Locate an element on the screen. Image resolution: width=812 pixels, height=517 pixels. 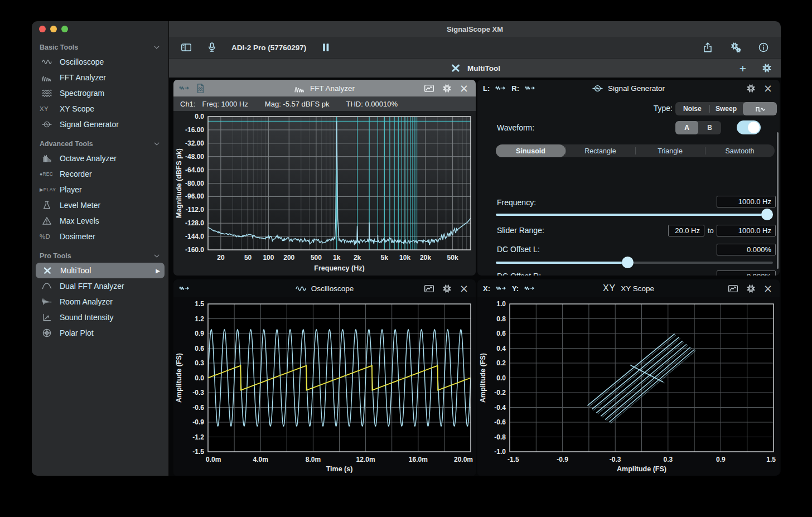
oscilloscope-display-icon is located at coordinates (429, 289).